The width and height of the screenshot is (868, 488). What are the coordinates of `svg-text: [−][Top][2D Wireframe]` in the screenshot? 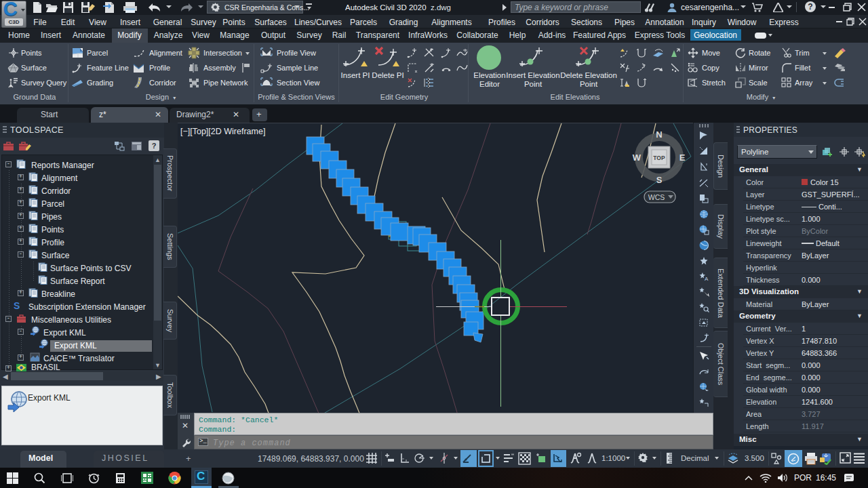 It's located at (222, 131).